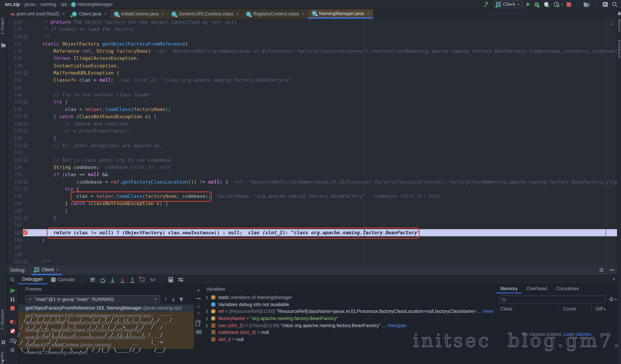  What do you see at coordinates (47, 270) in the screenshot?
I see `debug-session-tab: Client ×` at bounding box center [47, 270].